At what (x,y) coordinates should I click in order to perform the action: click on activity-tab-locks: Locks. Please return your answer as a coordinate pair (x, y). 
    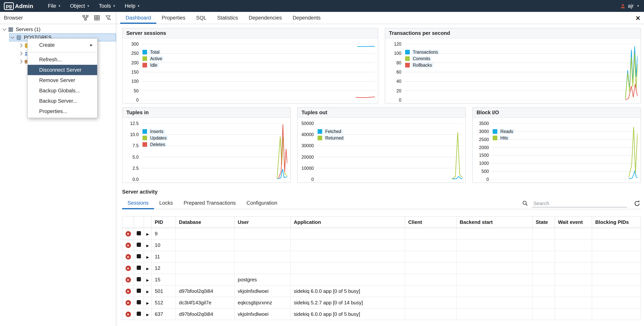
    Looking at the image, I should click on (166, 203).